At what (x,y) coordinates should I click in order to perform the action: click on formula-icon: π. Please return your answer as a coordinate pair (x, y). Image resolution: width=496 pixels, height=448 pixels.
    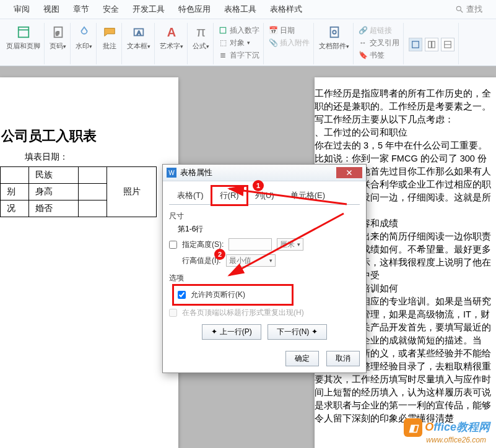
    Looking at the image, I should click on (201, 32).